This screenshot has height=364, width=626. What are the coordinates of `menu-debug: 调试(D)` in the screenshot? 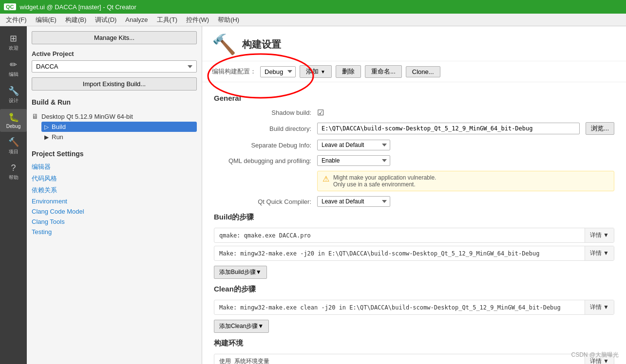 It's located at (106, 20).